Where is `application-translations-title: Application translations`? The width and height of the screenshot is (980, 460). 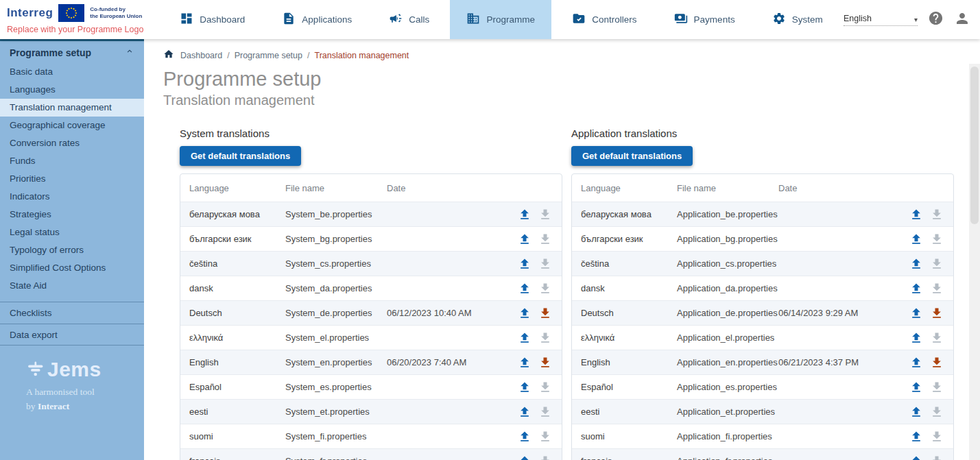 application-translations-title: Application translations is located at coordinates (763, 133).